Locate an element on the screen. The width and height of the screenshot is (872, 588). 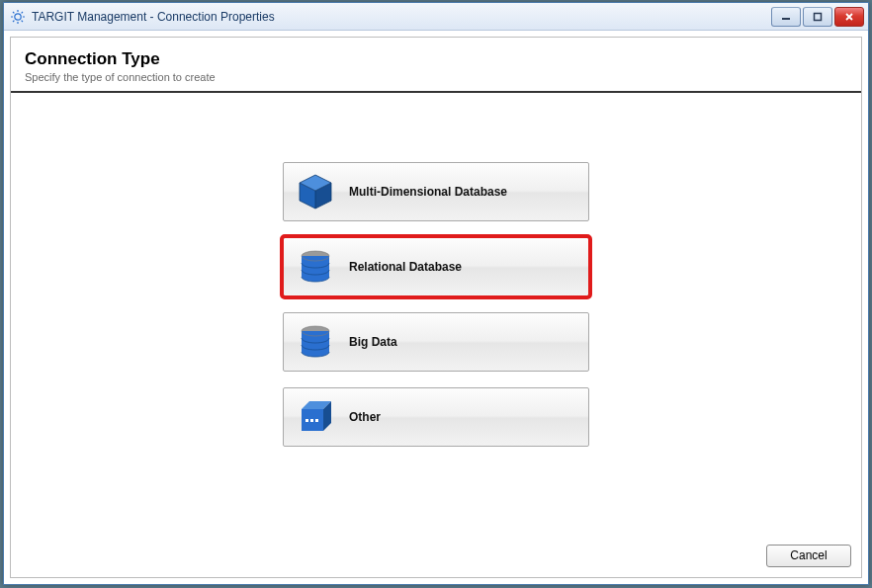
option-label: Multi-Dimensional Database is located at coordinates (428, 192).